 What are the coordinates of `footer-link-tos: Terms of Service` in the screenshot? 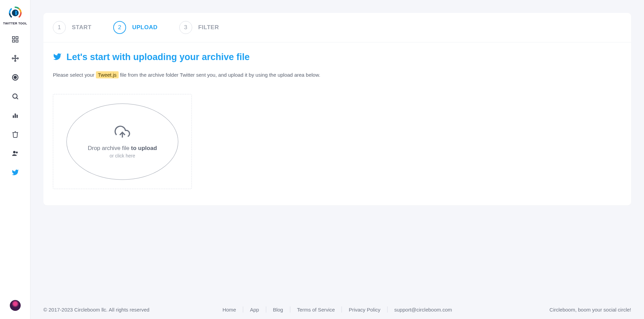 It's located at (316, 309).